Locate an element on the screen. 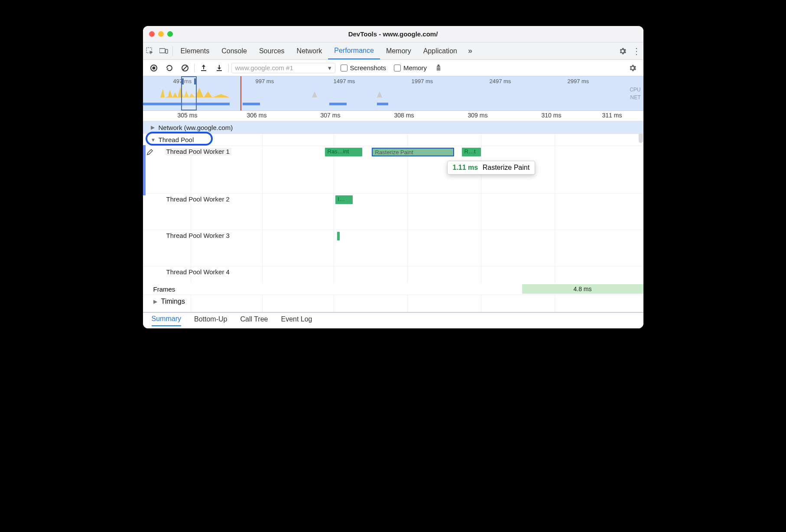  reload-record-icon is located at coordinates (169, 68).